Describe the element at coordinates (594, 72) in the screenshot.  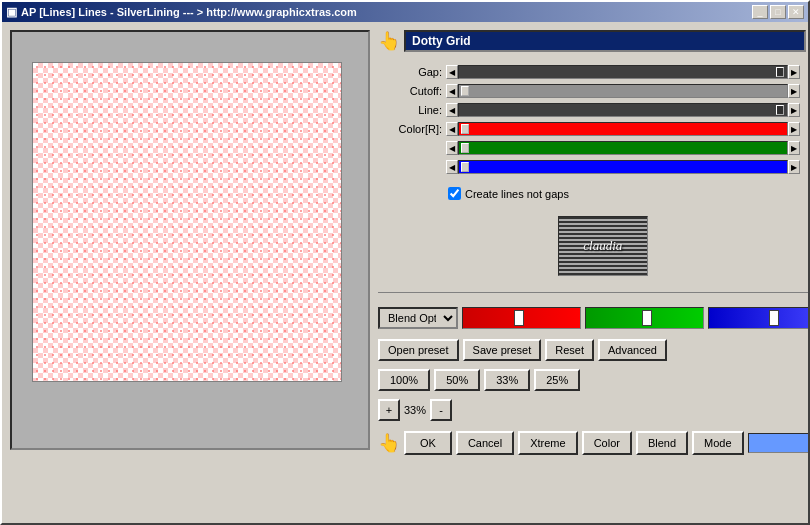
I see `gap-slider-row: Gap: ◀ ▶ 10` at that location.